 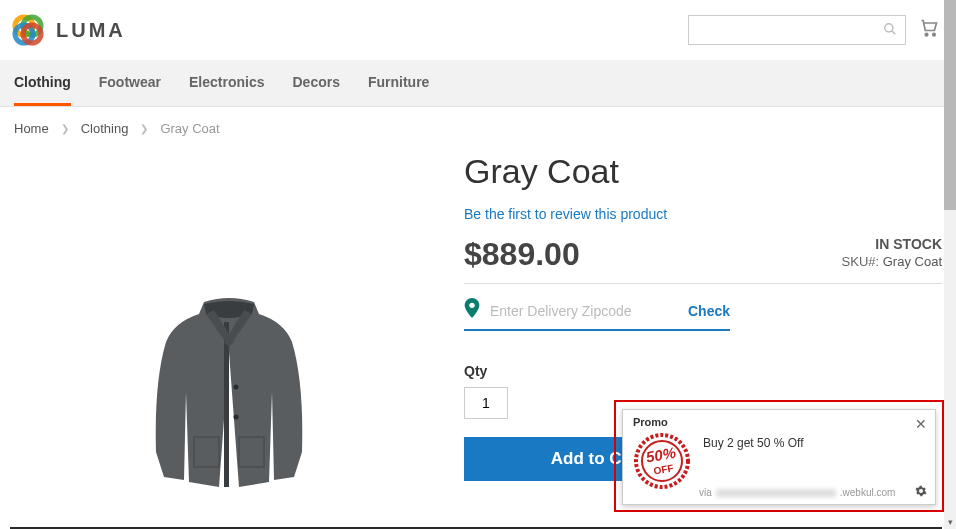 I want to click on promo-title: Promo, so click(x=779, y=422).